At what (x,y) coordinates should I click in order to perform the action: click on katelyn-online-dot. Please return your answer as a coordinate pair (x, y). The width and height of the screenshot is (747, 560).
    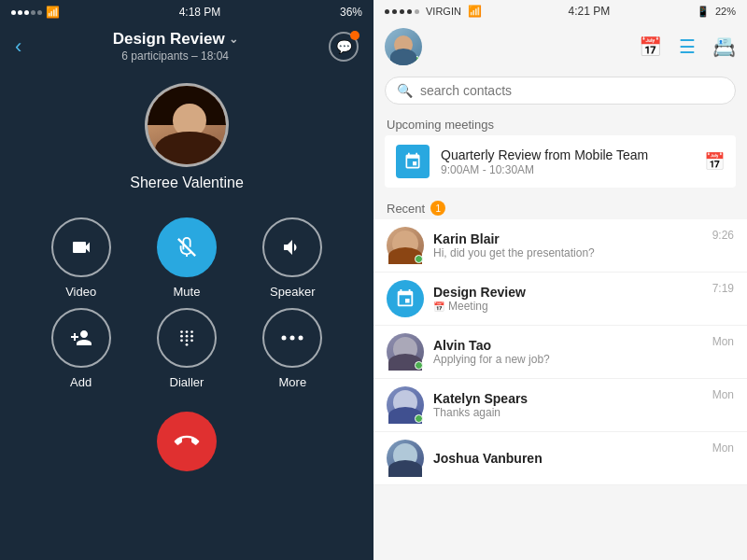
    Looking at the image, I should click on (418, 418).